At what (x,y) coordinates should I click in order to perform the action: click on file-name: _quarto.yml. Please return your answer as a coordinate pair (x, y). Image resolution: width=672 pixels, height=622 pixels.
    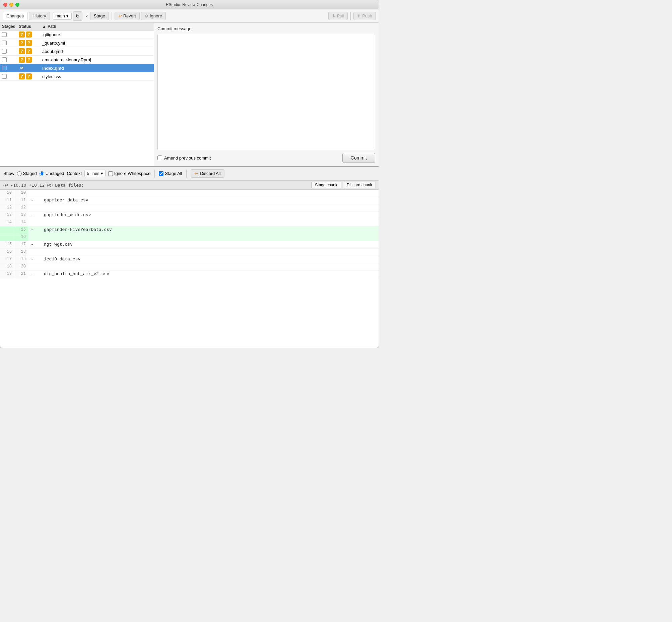
    Looking at the image, I should click on (97, 43).